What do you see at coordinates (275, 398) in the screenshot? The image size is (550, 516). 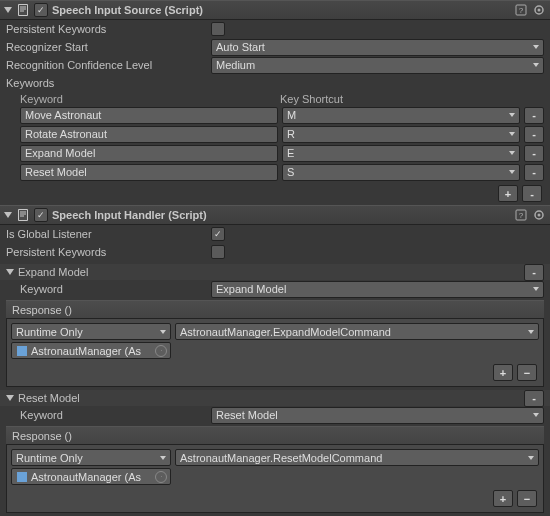 I see `section-header: Reset Model -` at bounding box center [275, 398].